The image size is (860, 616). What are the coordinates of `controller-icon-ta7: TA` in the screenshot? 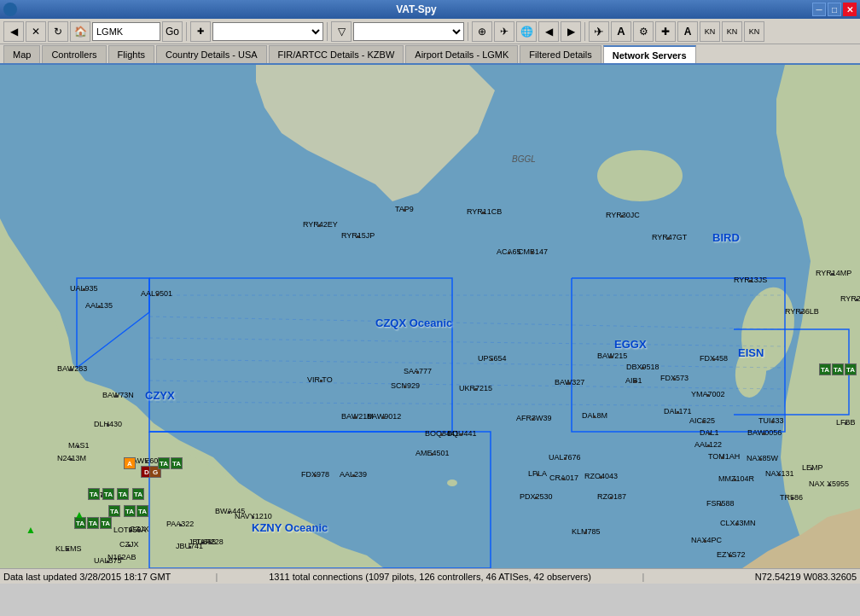 It's located at (825, 369).